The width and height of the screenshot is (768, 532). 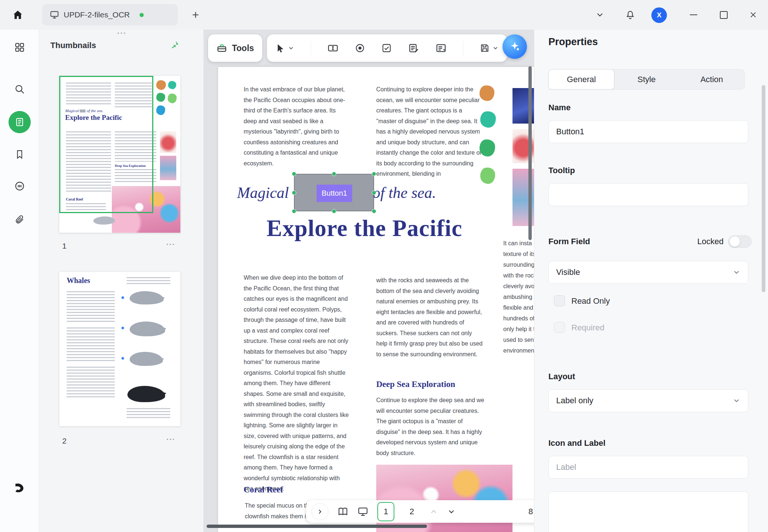 I want to click on list-box-tool-button, so click(x=441, y=48).